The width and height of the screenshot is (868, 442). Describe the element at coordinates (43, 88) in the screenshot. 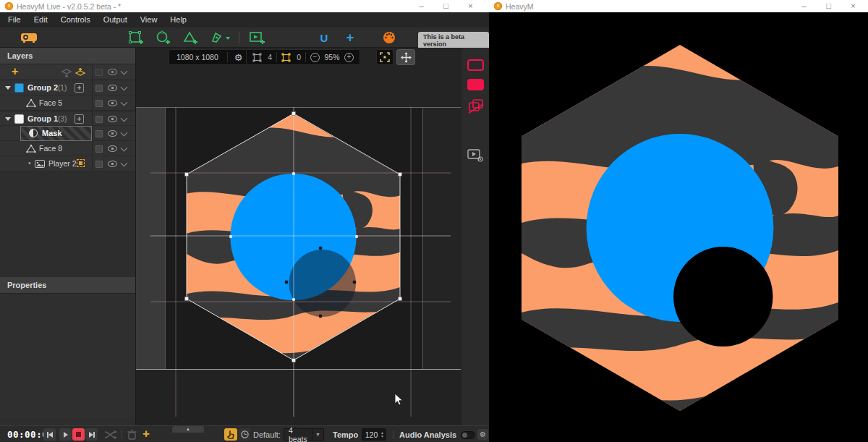

I see `layer-label: Group 2` at that location.